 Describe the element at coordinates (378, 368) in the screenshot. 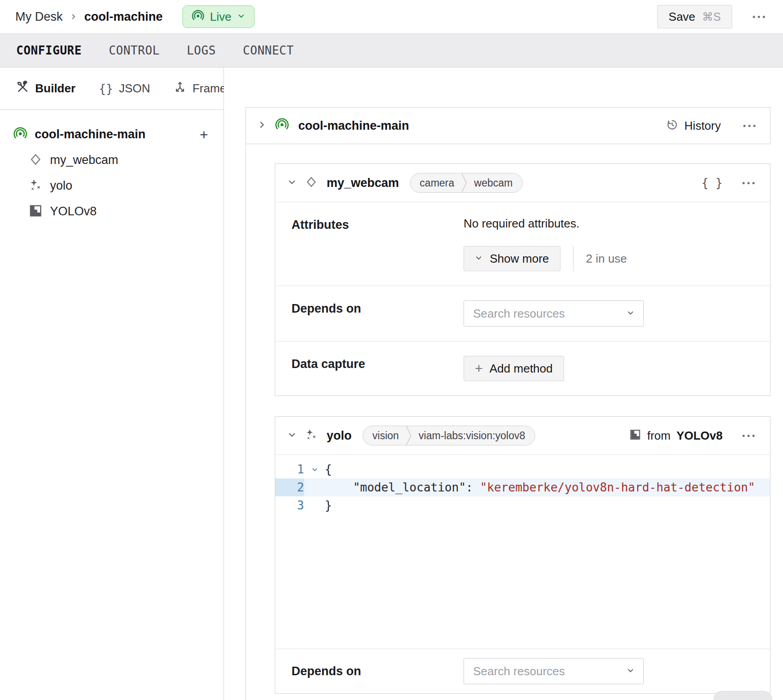

I see `data-capture-label: Data capture` at that location.